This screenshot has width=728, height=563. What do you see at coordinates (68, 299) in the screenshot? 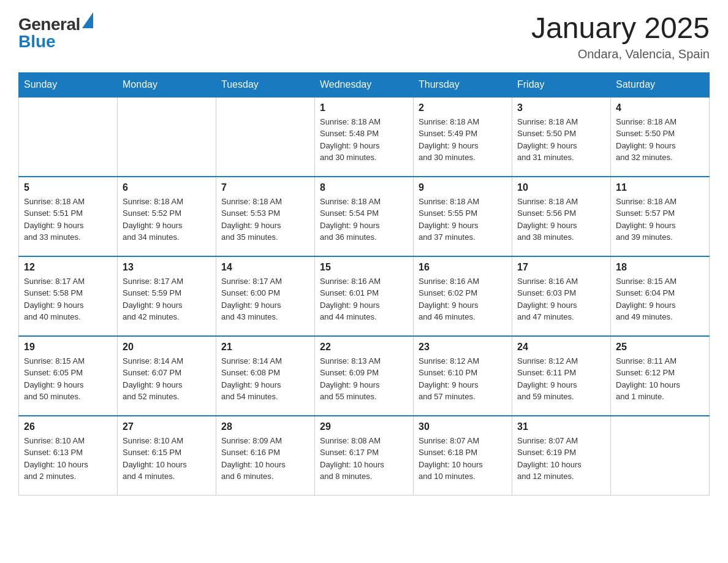
I see `day-info: Sunrise: 8:17 AM Sunset: 5:58 PM Dayligh…` at bounding box center [68, 299].